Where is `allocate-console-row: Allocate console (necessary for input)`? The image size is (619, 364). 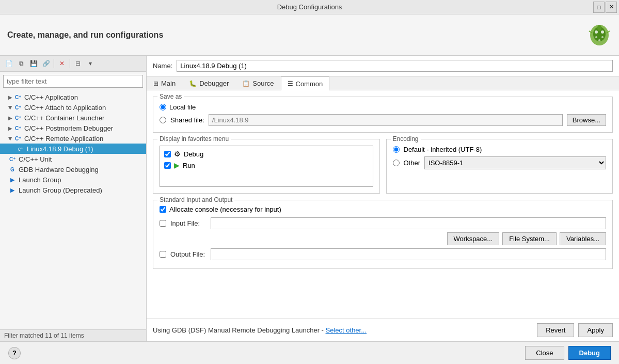
allocate-console-row: Allocate console (necessary for input) is located at coordinates (383, 210).